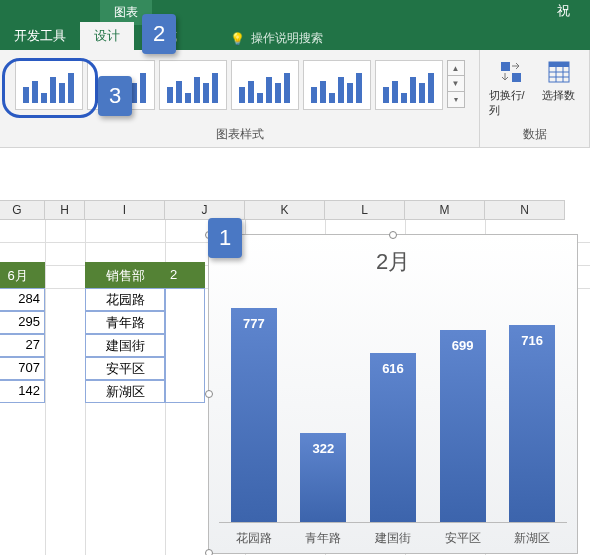 The width and height of the screenshot is (590, 555). What do you see at coordinates (22, 368) in the screenshot?
I see `cell-value: 707` at bounding box center [22, 368].